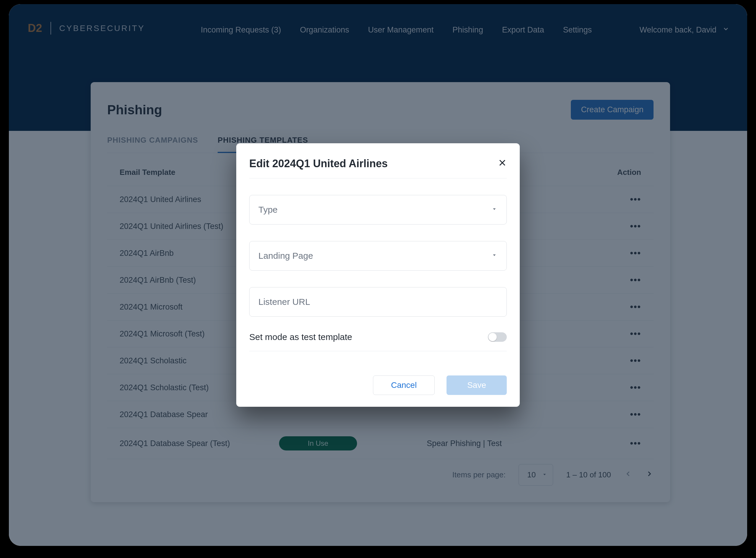 The width and height of the screenshot is (756, 558). What do you see at coordinates (502, 163) in the screenshot?
I see `close-icon` at bounding box center [502, 163].